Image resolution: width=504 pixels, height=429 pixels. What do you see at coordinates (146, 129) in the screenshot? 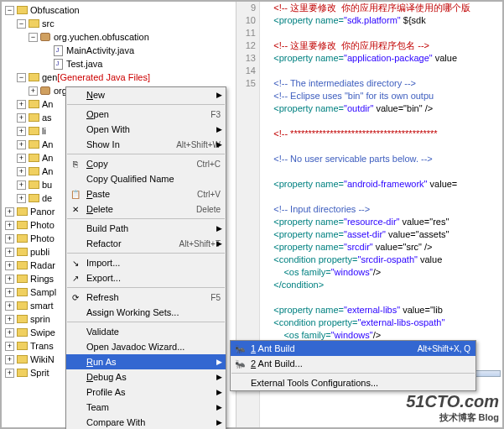
I see `menu-open-with: Open With▶` at bounding box center [146, 129].